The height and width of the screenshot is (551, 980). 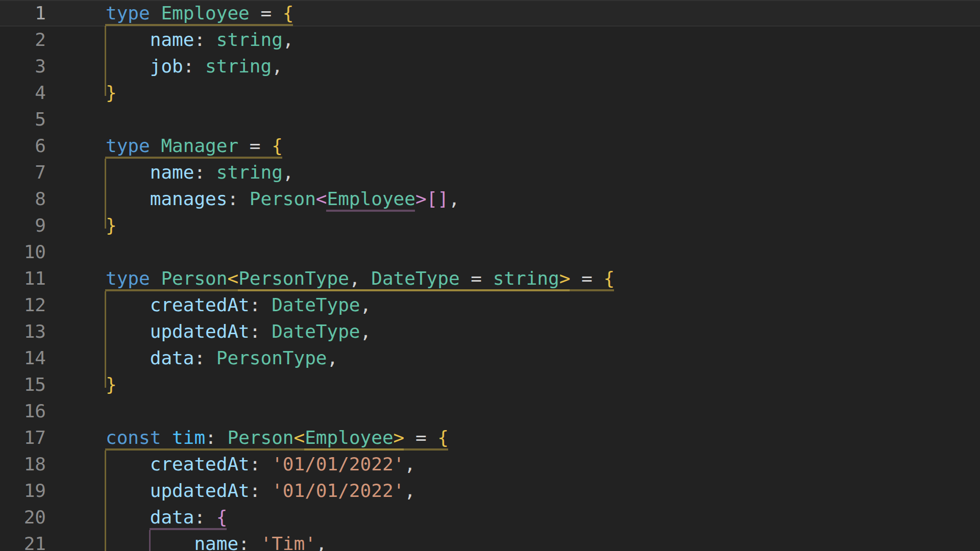 What do you see at coordinates (200, 13) in the screenshot?
I see `code-line-text: type Employee = {` at bounding box center [200, 13].